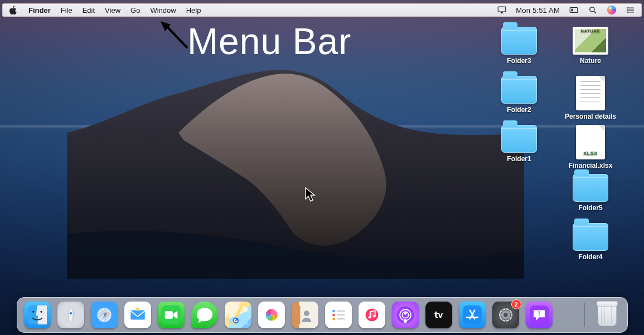 Image resolution: width=644 pixels, height=335 pixels. What do you see at coordinates (590, 147) in the screenshot?
I see `desktop-icon-financial-xlsx: Financial.xlsx` at bounding box center [590, 147].